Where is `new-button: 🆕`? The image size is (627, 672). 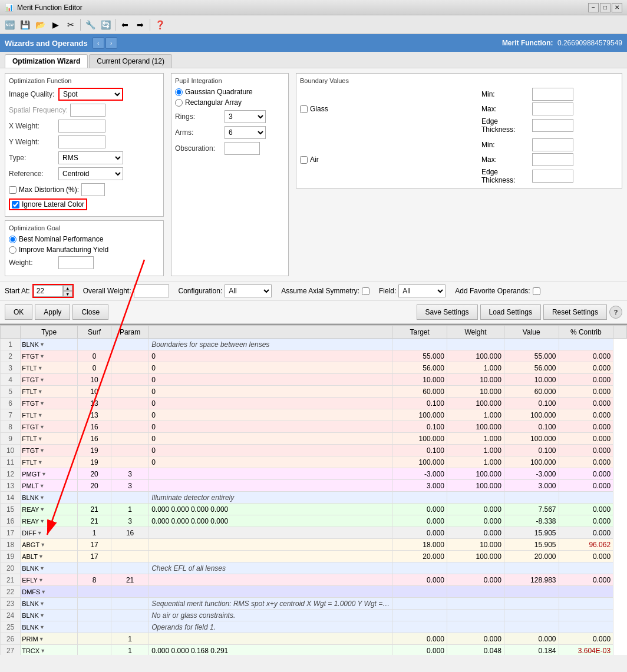
new-button: 🆕 is located at coordinates (9, 25).